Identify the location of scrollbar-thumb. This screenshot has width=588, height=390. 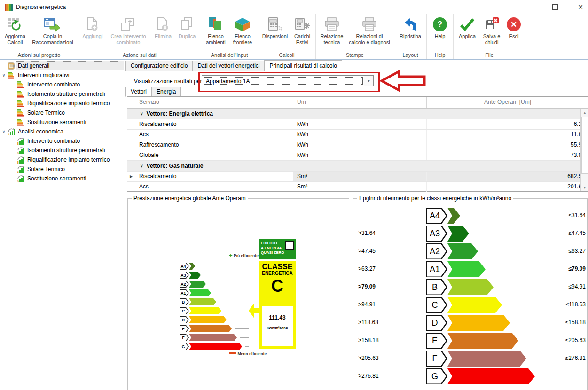
(585, 145).